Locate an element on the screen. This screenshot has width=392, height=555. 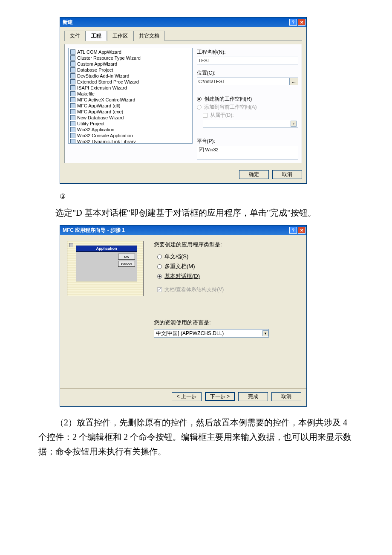
list-item: Utility Project is located at coordinates (130, 124).